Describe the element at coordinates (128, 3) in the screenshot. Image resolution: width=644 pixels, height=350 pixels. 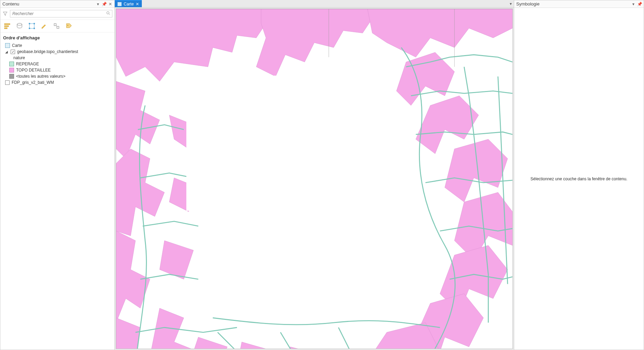
I see `tab-carte: Carte ✕` at that location.